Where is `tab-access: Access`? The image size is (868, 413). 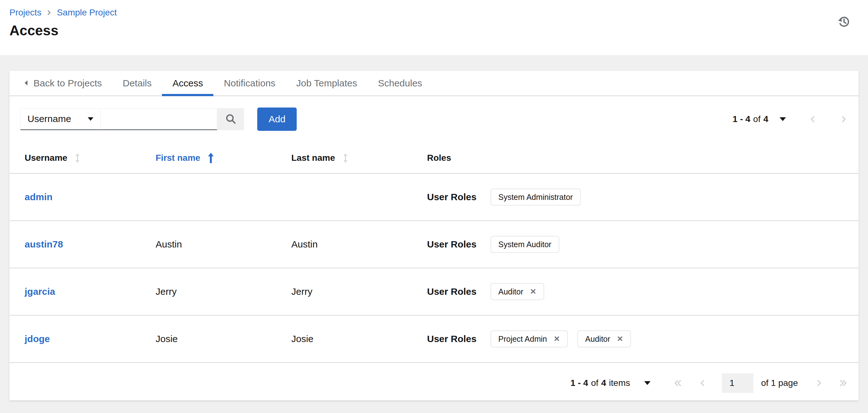 tab-access: Access is located at coordinates (188, 83).